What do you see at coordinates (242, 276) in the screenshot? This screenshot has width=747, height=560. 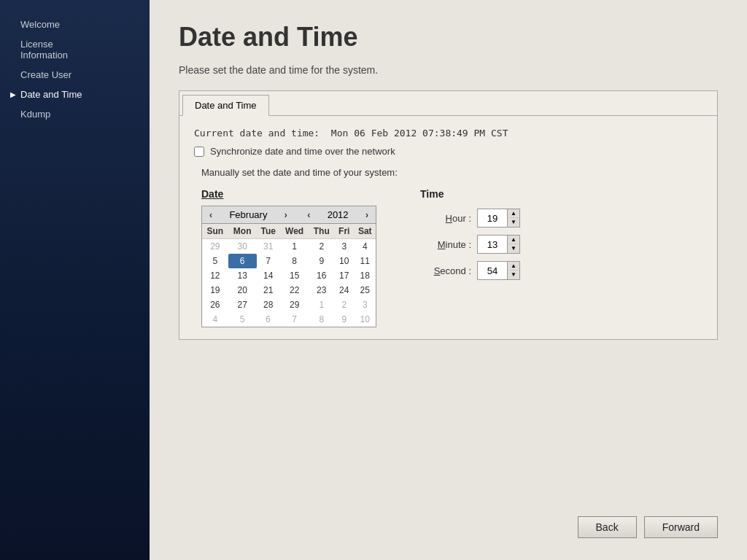 I see `calendar-day: 13` at bounding box center [242, 276].